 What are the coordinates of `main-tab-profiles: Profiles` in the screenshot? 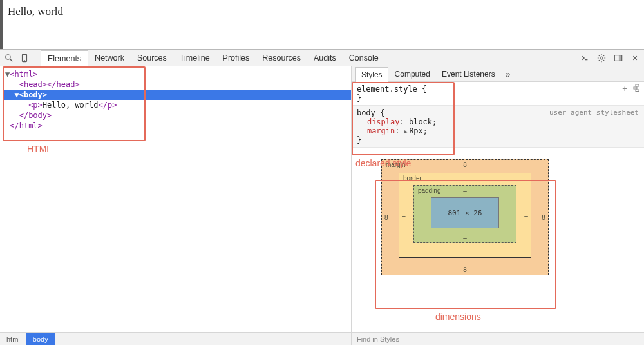 It's located at (236, 58).